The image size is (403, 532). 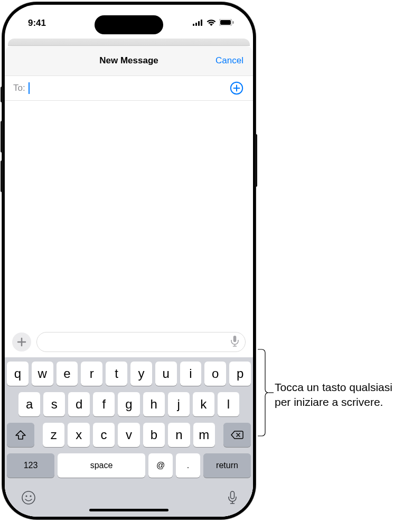 I want to click on apps-plus-button, so click(x=22, y=342).